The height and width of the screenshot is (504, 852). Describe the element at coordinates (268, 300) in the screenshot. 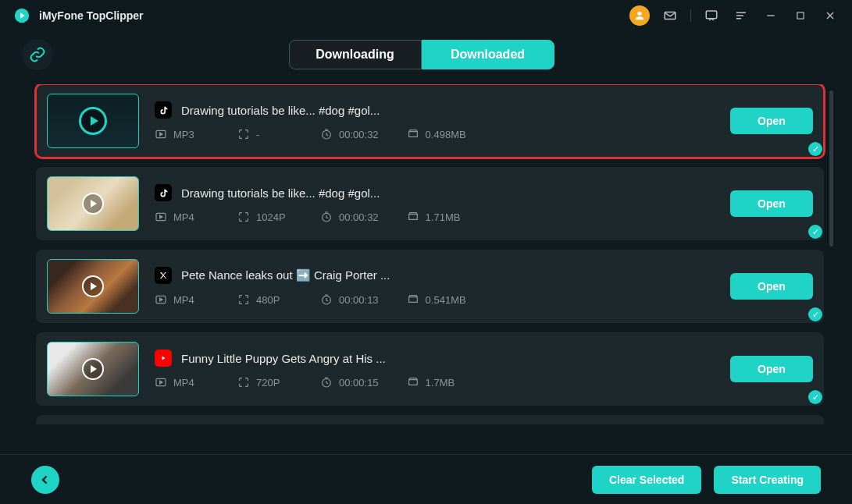

I see `item-resolution: 480P` at that location.